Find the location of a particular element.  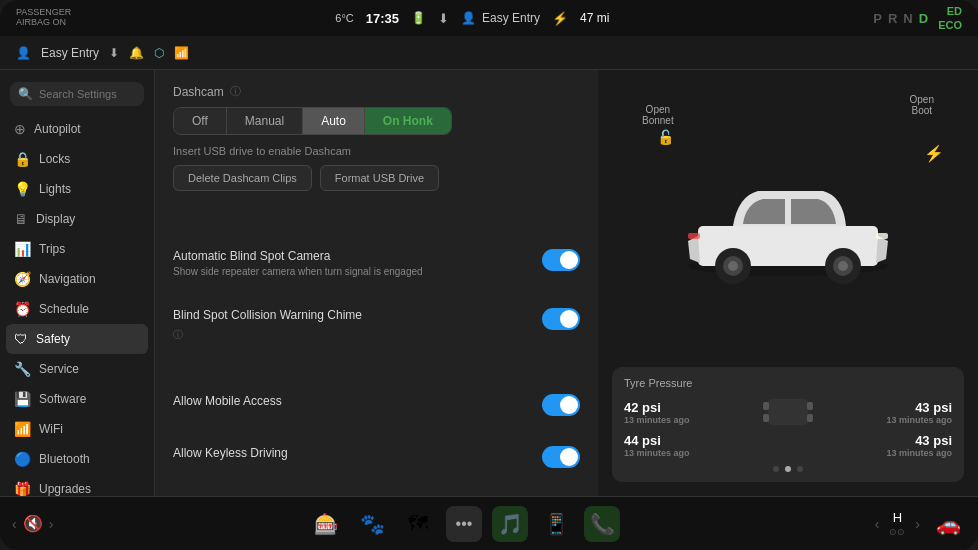

toggle-mobile-access-switch is located at coordinates (561, 405).